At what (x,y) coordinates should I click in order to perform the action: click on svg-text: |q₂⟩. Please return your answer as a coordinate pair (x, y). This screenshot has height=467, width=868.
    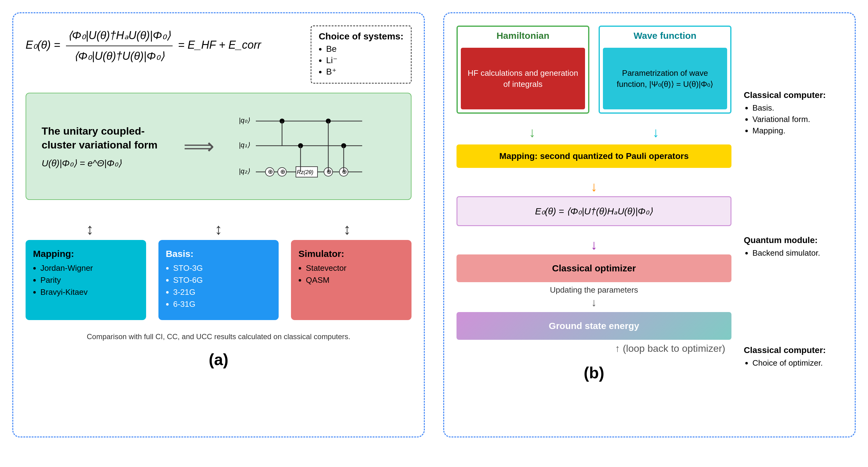
    Looking at the image, I should click on (245, 171).